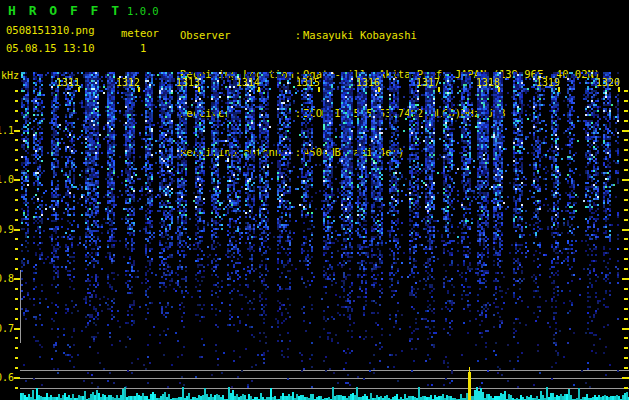  What do you see at coordinates (7, 278) in the screenshot?
I see `y-tick-label: 0.8` at bounding box center [7, 278].